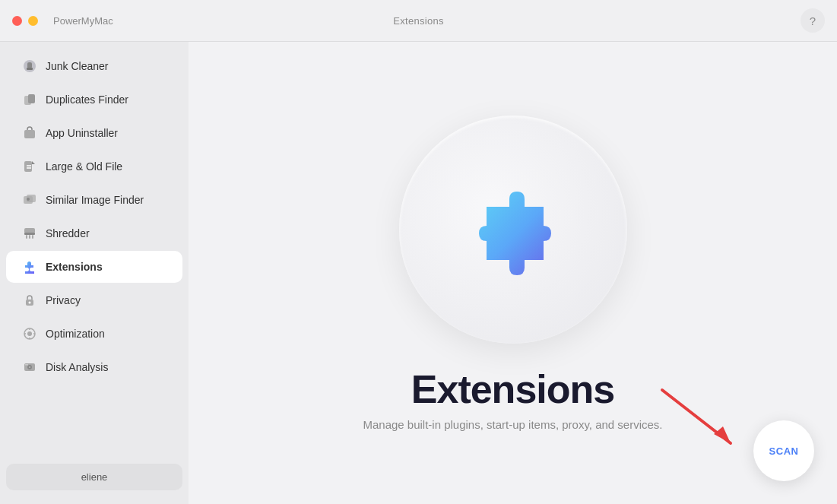 This screenshot has height=504, width=837. I want to click on privacy-icon, so click(30, 300).